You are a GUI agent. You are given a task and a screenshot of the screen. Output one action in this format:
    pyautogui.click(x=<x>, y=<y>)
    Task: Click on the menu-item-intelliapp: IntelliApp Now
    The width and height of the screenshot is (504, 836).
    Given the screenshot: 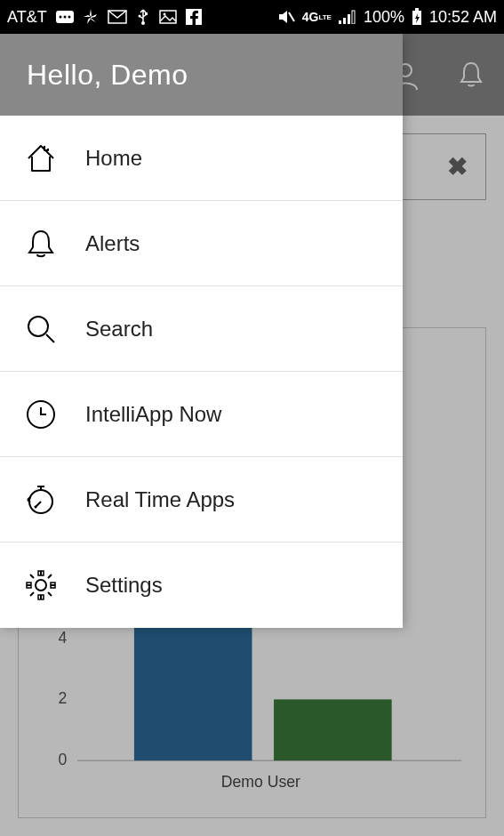 What is the action you would take?
    pyautogui.click(x=201, y=414)
    